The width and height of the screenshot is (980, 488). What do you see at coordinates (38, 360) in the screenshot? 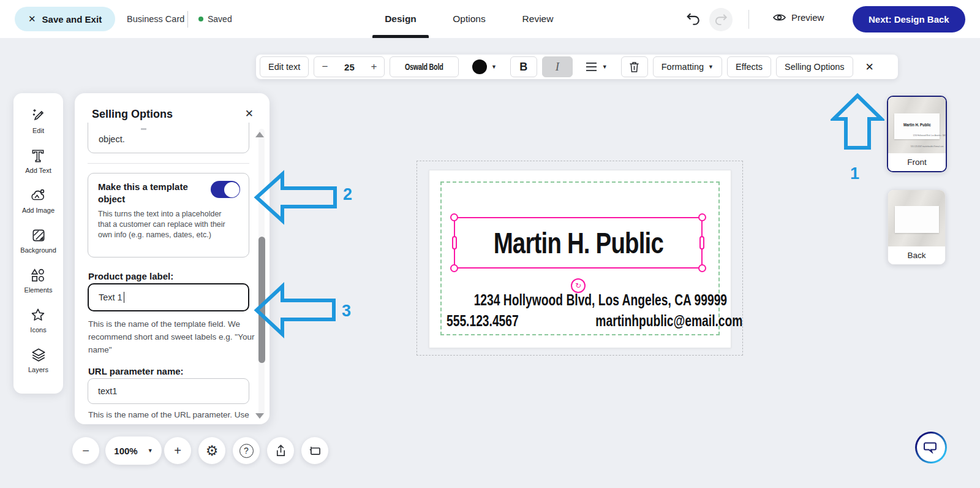
I see `sidebar-item-layers: Layers` at bounding box center [38, 360].